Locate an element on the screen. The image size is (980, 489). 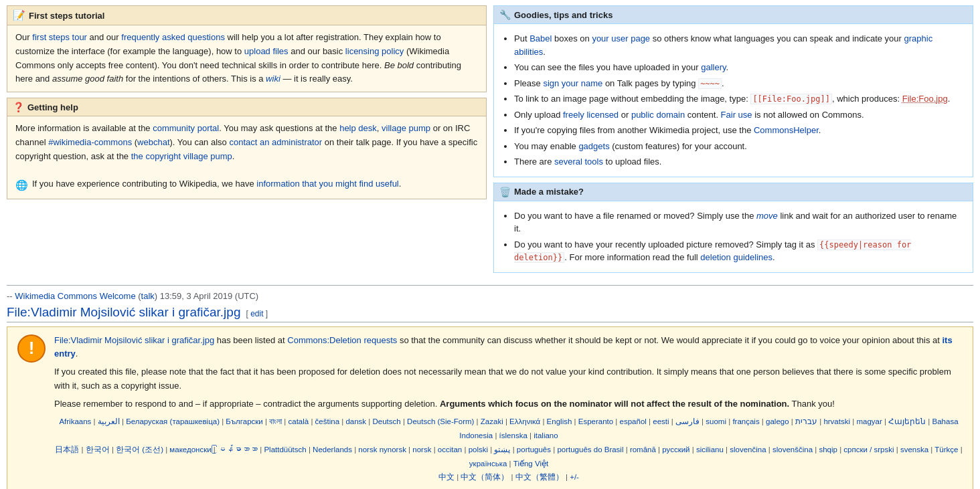
lang-japanese: 日本語 is located at coordinates (67, 450).